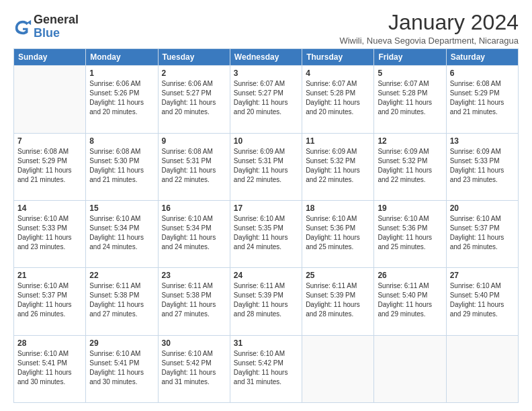  What do you see at coordinates (122, 302) in the screenshot?
I see `calendar-cell: 22Sunrise: 6:11 AM Sunset: 5:38 PM Dayli…` at bounding box center [122, 302].